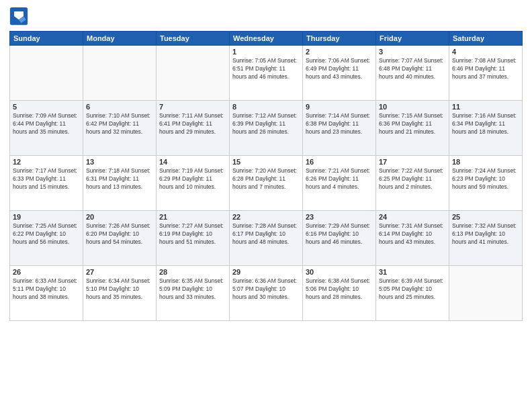 This screenshot has height=411, width=532. Describe the element at coordinates (120, 289) in the screenshot. I see `day-info: Sunrise: 6:34 AM Sunset: 5:10 PM Dayligh…` at that location.